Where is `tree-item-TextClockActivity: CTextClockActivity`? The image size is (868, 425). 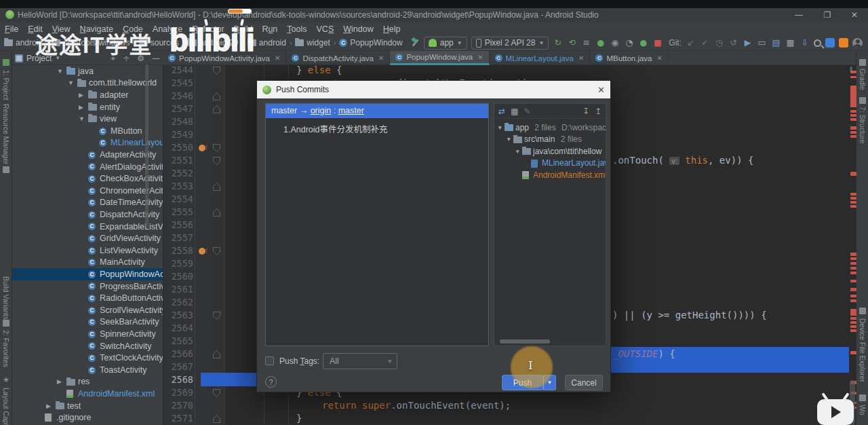
tree-item-TextClockActivity: CTextClockActivity is located at coordinates (87, 358).